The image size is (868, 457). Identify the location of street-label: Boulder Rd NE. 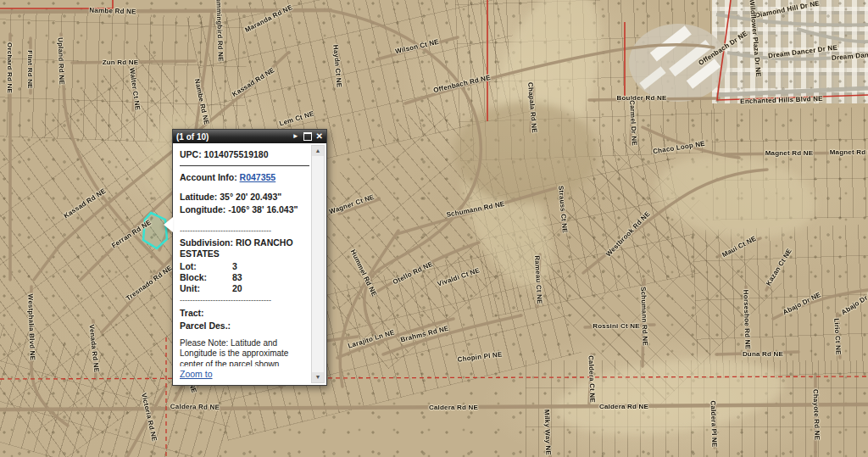
(641, 98).